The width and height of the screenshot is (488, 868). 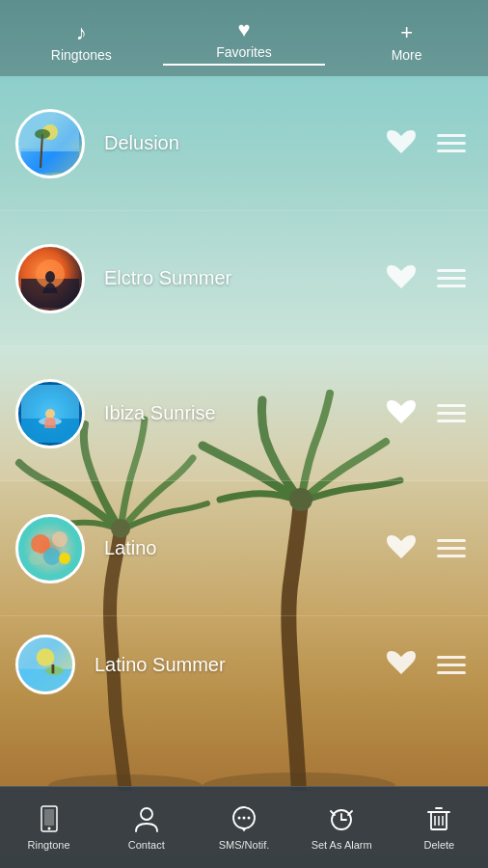 What do you see at coordinates (50, 144) in the screenshot?
I see `avatar-delusion` at bounding box center [50, 144].